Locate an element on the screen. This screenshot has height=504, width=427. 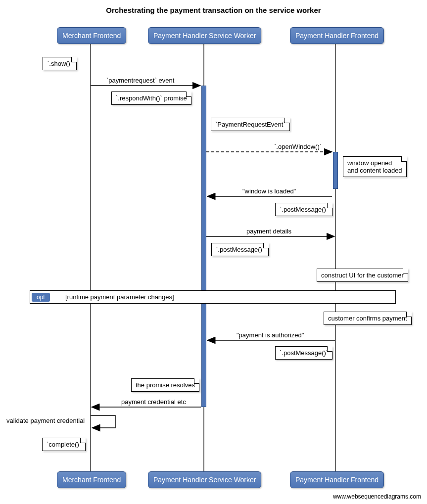
msg-paymentrequest: `paymentrequest` event is located at coordinates (141, 80).